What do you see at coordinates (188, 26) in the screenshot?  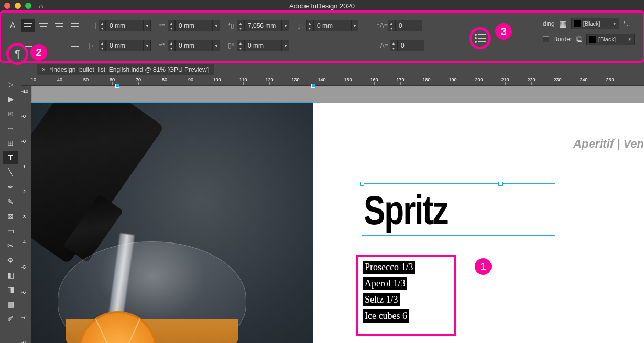 I see `indent-first-field: *≡ ▲▼ ▼` at bounding box center [188, 26].